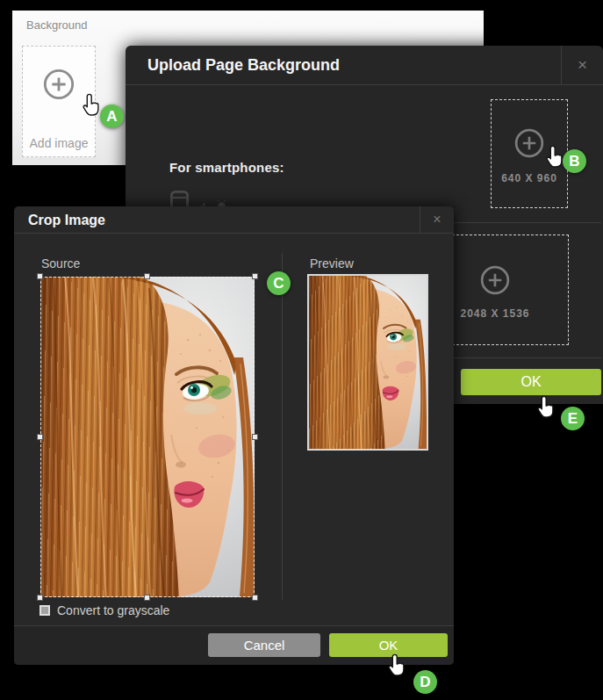 This screenshot has height=700, width=603. Describe the element at coordinates (56, 25) in the screenshot. I see `background-panel-title: Background` at that location.